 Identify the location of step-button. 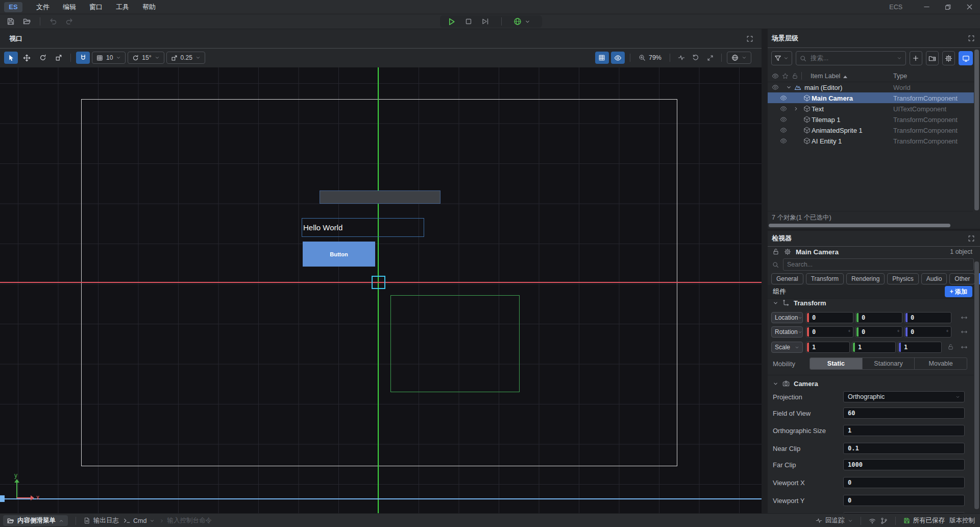
(485, 21).